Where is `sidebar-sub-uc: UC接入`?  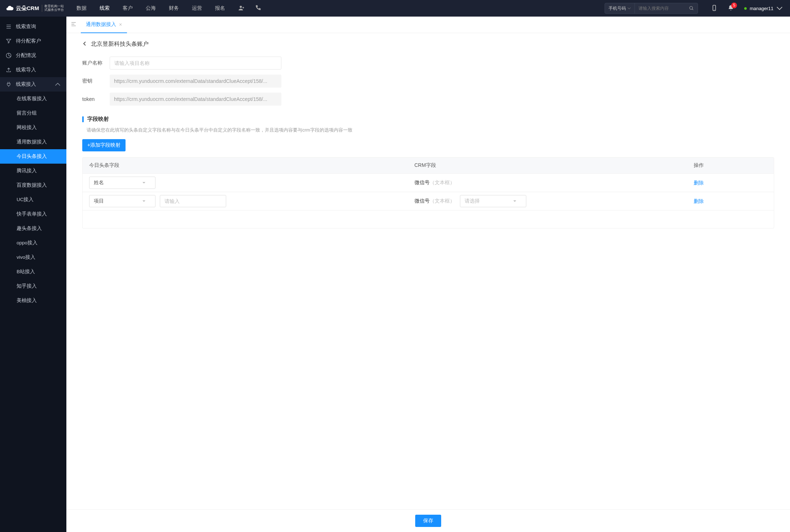 sidebar-sub-uc: UC接入 is located at coordinates (33, 200).